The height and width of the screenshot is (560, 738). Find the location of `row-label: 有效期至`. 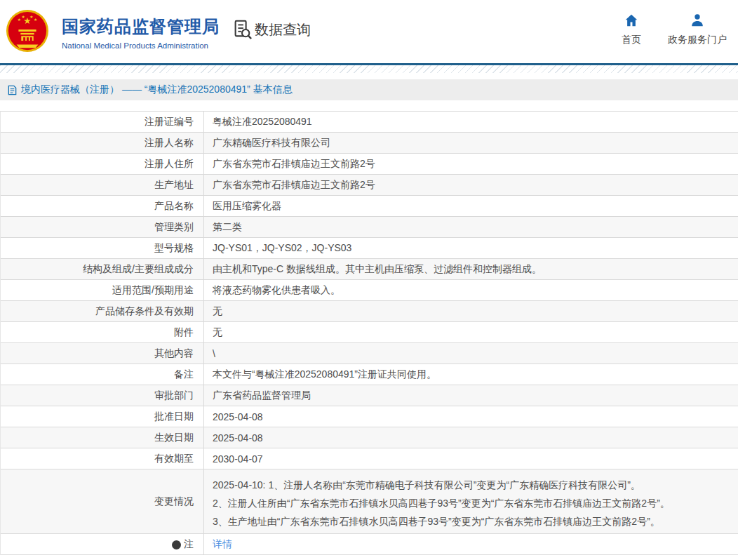

row-label: 有效期至 is located at coordinates (102, 459).